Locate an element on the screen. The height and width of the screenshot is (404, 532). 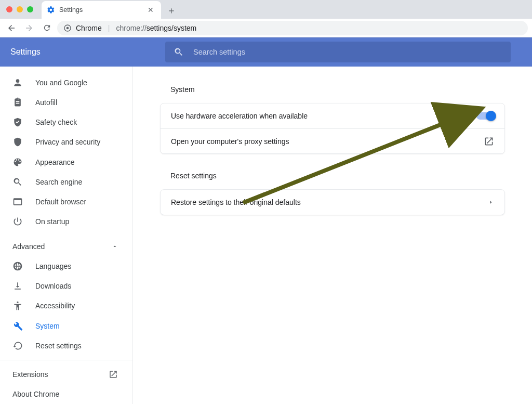
restore-icon is located at coordinates (18, 346).